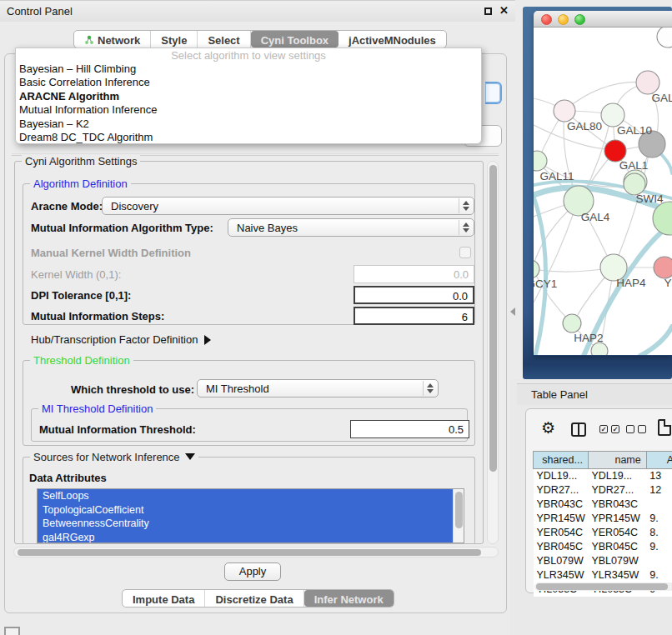  Describe the element at coordinates (663, 268) in the screenshot. I see `network-node-y` at that location.